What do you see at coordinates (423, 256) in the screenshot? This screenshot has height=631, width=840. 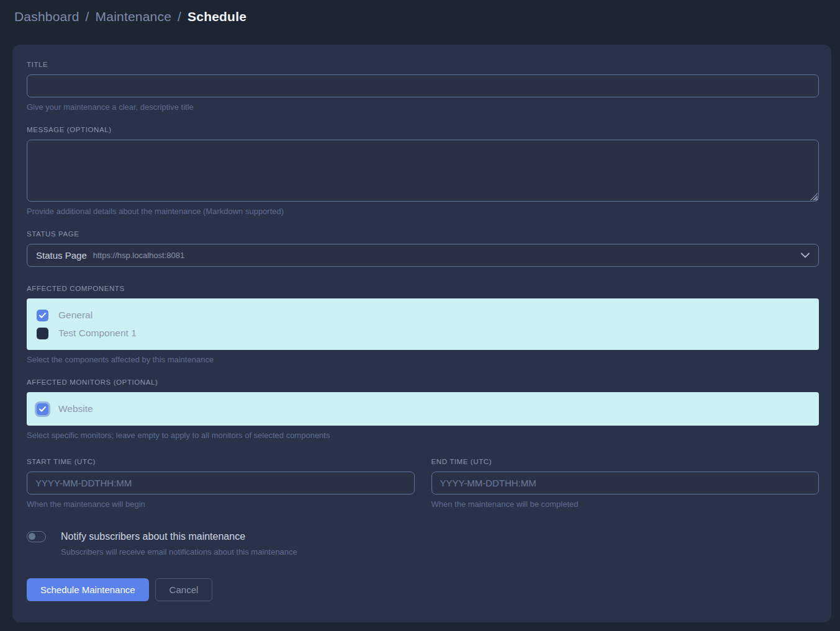 I see `status-page-select: Status Page https://hsp.localhost:8081` at bounding box center [423, 256].